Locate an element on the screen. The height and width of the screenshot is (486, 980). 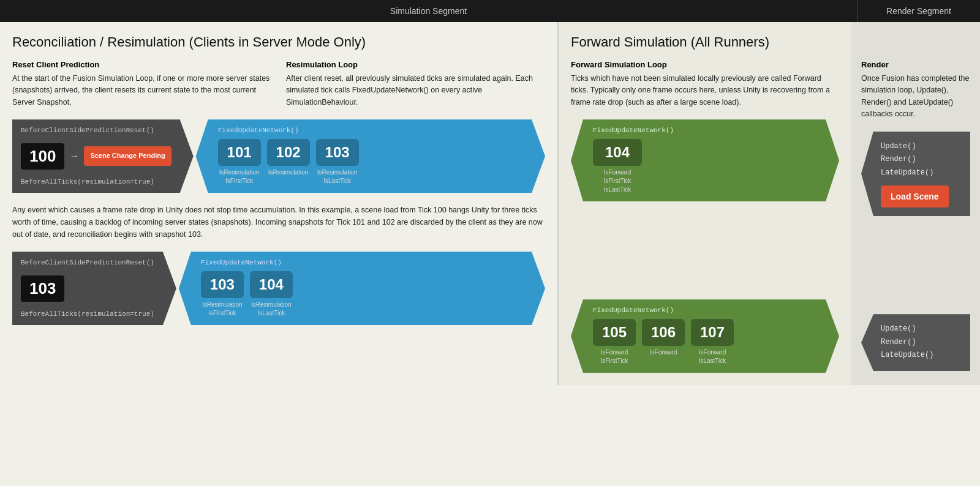
arrow-icon-1: → is located at coordinates (74, 156).